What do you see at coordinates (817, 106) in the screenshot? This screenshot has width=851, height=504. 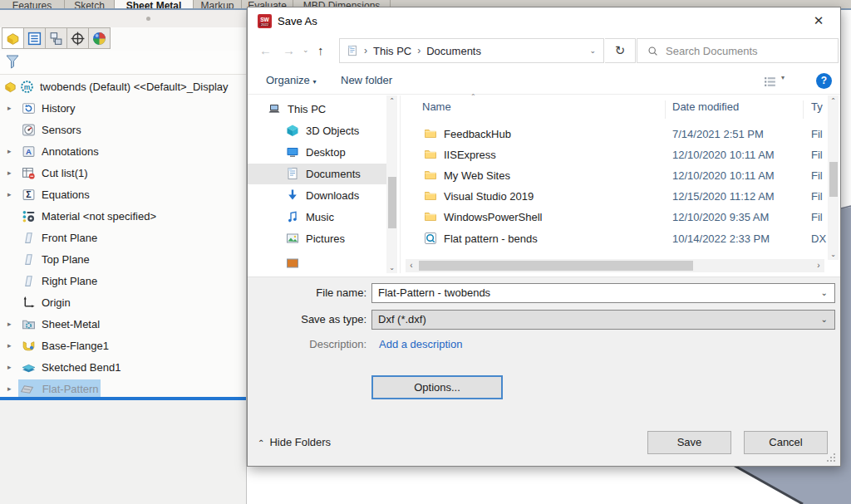 I see `column-header-type: Ty` at bounding box center [817, 106].